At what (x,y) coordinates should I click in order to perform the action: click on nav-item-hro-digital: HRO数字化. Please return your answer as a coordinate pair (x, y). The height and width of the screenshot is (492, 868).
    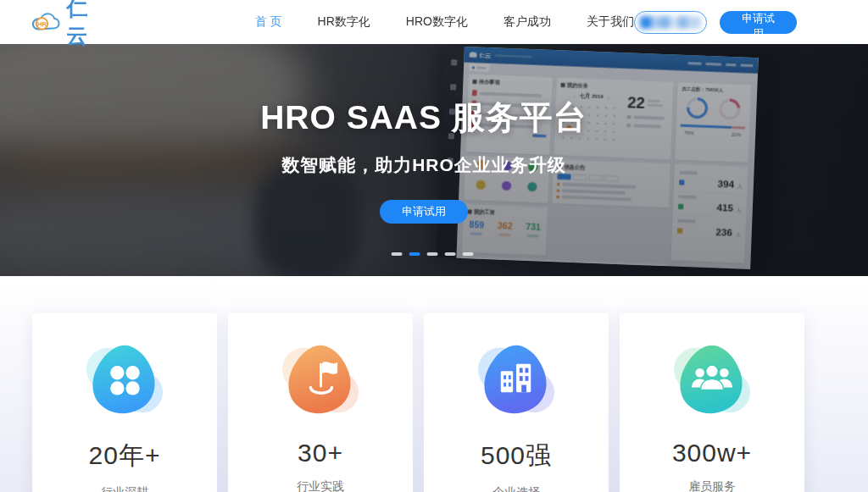
    Looking at the image, I should click on (437, 22).